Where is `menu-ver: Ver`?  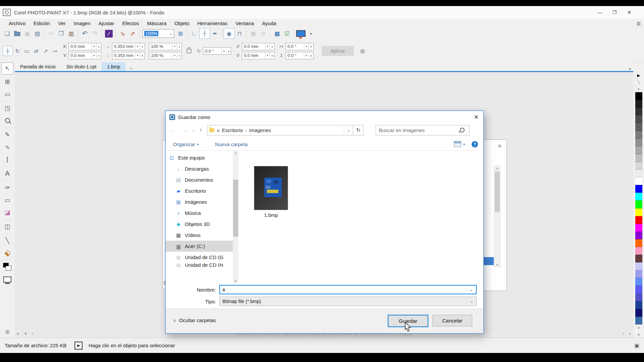
menu-ver: Ver is located at coordinates (62, 23).